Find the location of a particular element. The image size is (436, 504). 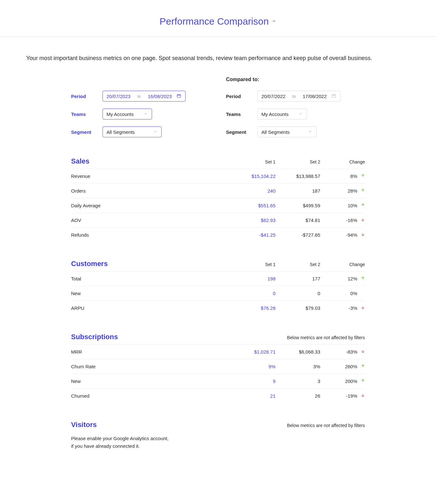

row-change: 8% is located at coordinates (343, 176).